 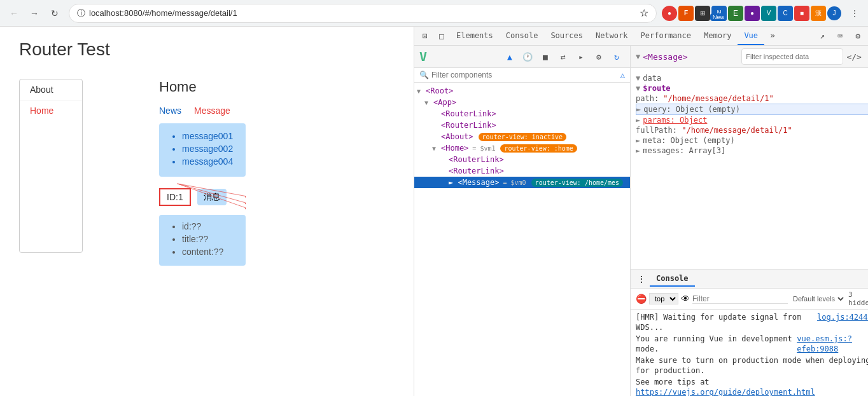 I want to click on console-drag-handle: ⋮, so click(x=641, y=279).